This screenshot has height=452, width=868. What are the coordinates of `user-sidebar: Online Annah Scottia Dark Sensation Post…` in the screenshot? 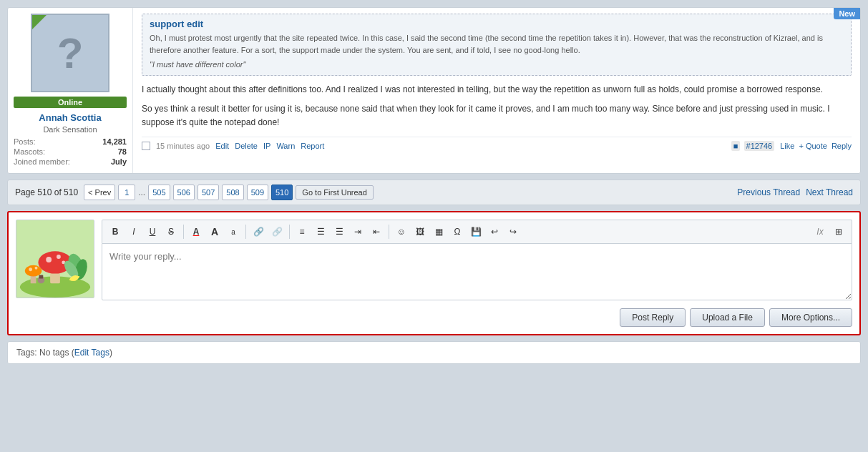 It's located at (70, 90).